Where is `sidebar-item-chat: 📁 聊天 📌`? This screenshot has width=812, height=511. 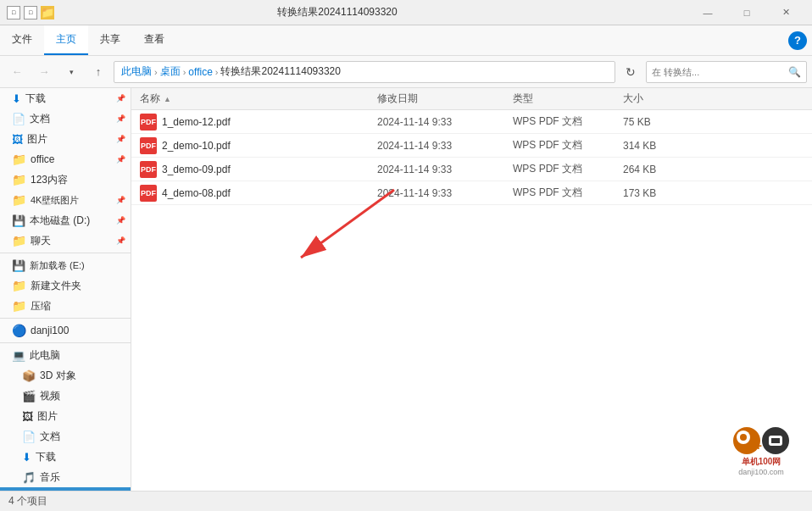 sidebar-item-chat: 📁 聊天 📌 is located at coordinates (65, 241).